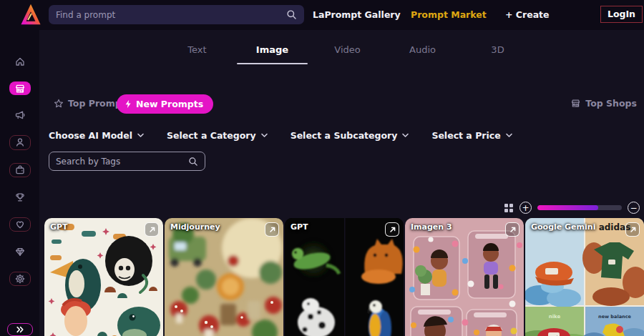 The height and width of the screenshot is (336, 644). I want to click on price-dropdown-label: Select a Price, so click(466, 136).